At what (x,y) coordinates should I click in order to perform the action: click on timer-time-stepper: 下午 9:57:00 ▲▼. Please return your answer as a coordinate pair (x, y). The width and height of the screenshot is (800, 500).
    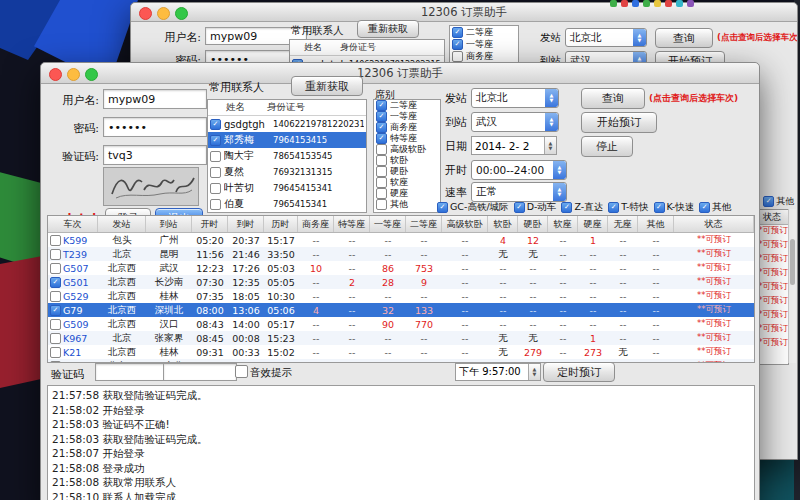
    Looking at the image, I should click on (498, 372).